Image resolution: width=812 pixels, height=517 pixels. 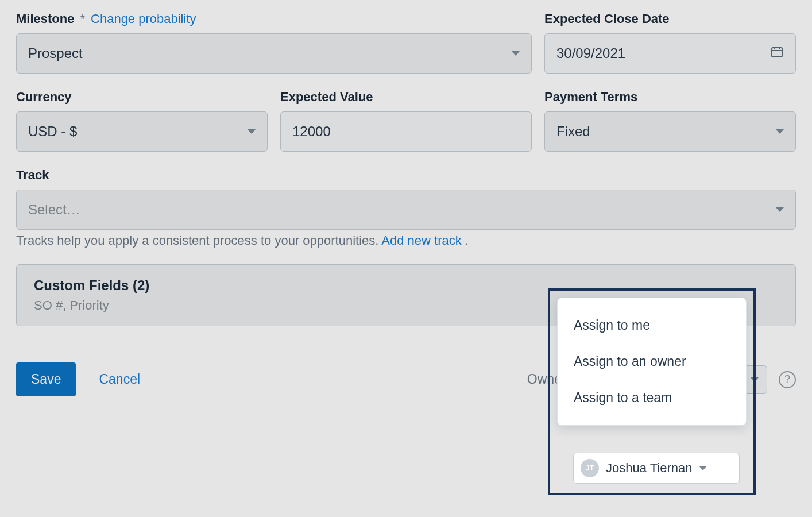 What do you see at coordinates (119, 379) in the screenshot?
I see `cancel-button: Cancel` at bounding box center [119, 379].